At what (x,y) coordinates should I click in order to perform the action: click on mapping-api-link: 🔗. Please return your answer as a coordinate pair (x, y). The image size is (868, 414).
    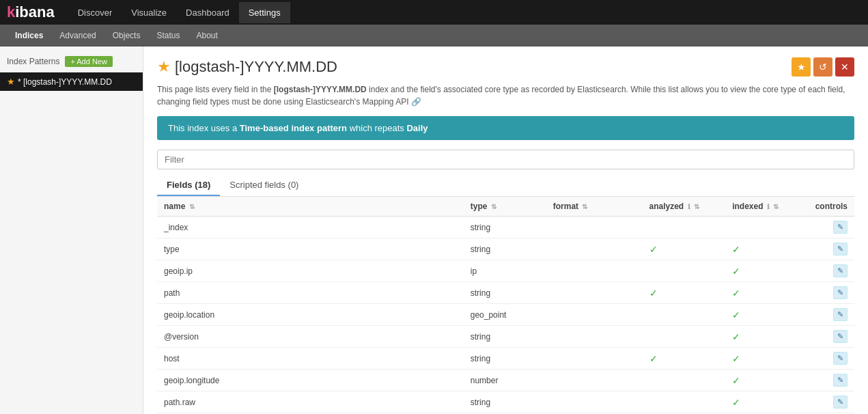
    Looking at the image, I should click on (417, 102).